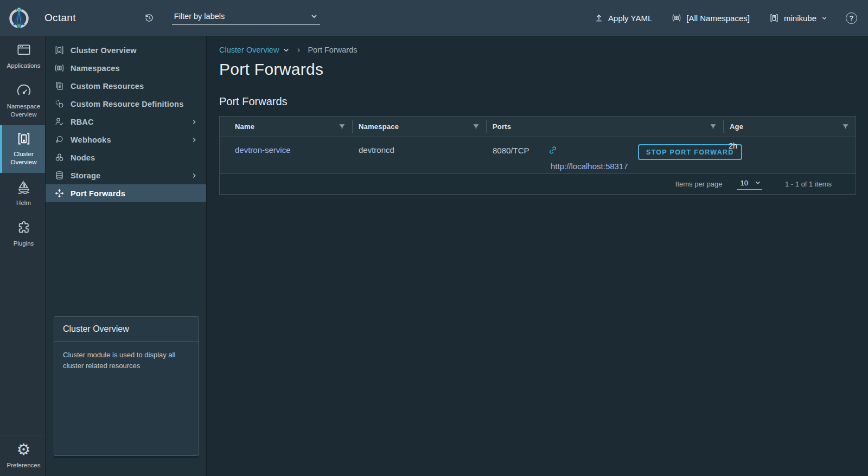 This screenshot has width=868, height=476. What do you see at coordinates (24, 91) in the screenshot?
I see `gauge-icon` at bounding box center [24, 91].